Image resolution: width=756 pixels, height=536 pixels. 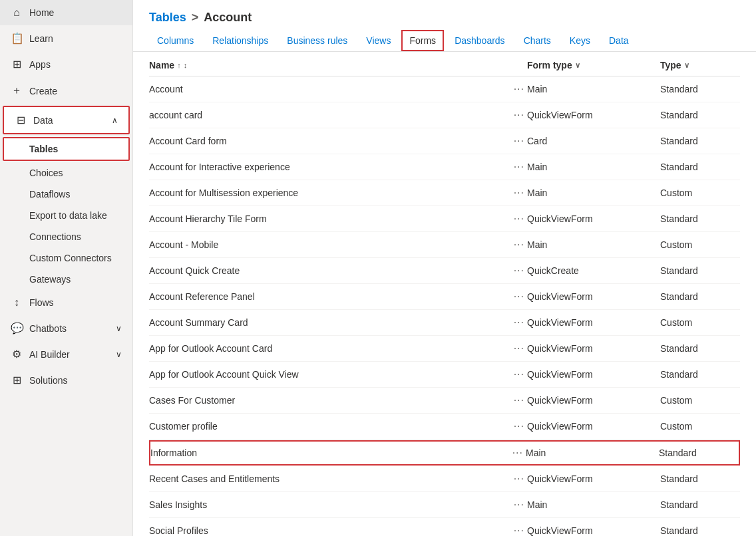 What do you see at coordinates (192, 400) in the screenshot?
I see `row-name-text: Cases For Customer` at bounding box center [192, 400].